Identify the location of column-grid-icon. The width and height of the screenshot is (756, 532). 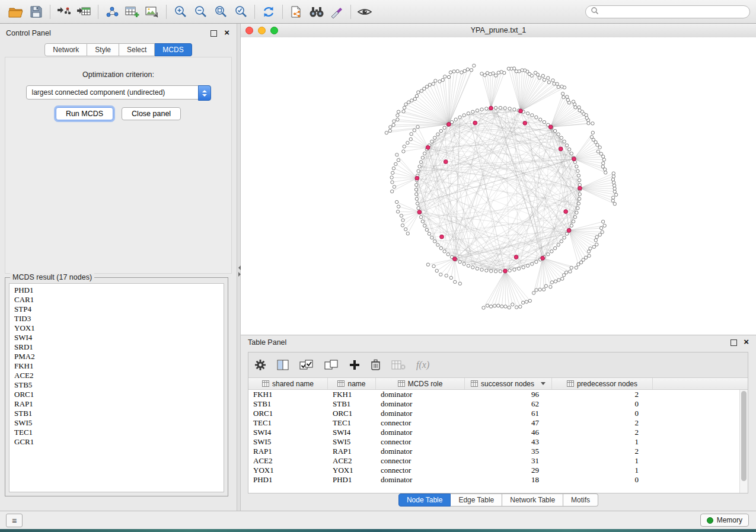
(266, 384).